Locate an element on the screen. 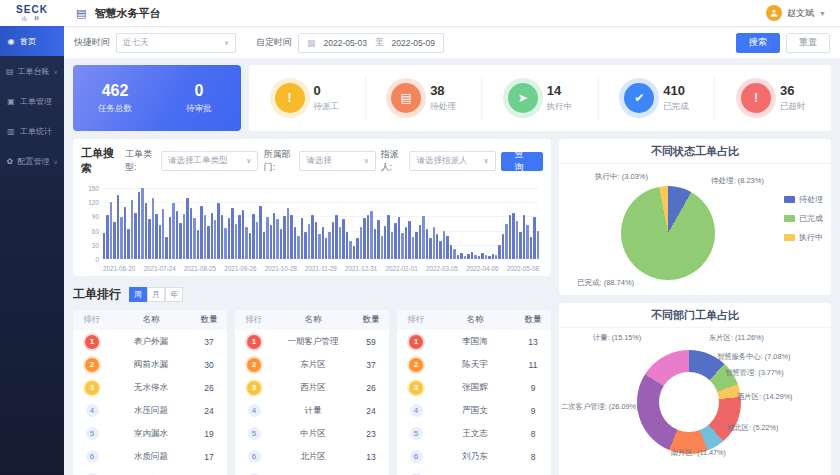  menu-collapse-icon: ▤ is located at coordinates (81, 14).